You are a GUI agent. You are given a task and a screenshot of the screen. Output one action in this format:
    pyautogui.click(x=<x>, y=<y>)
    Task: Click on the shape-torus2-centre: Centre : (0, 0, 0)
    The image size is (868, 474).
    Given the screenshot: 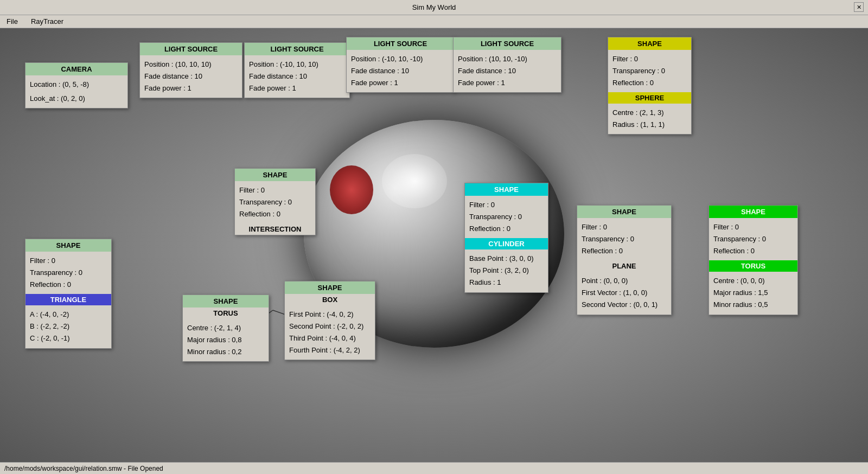 What is the action you would take?
    pyautogui.click(x=753, y=281)
    